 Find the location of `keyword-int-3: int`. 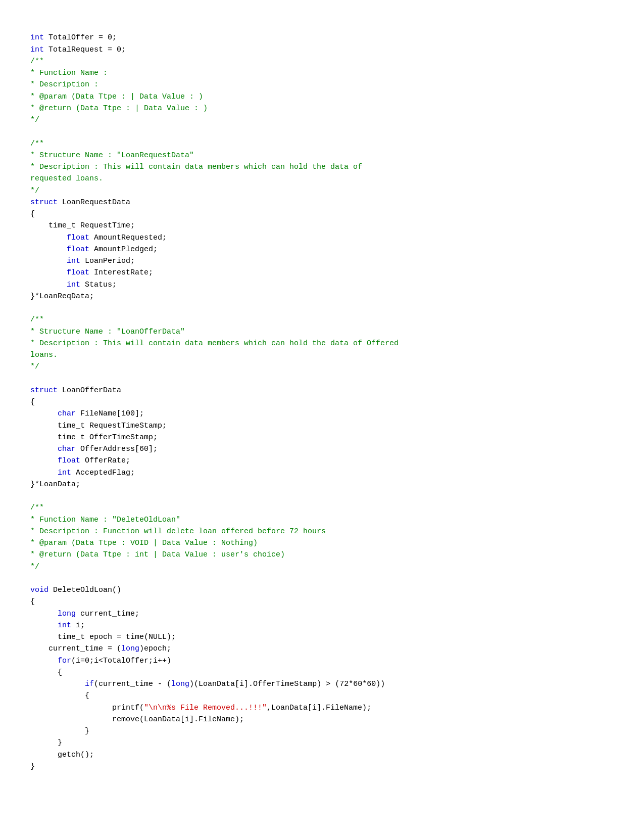

keyword-int-3: int is located at coordinates (74, 261).